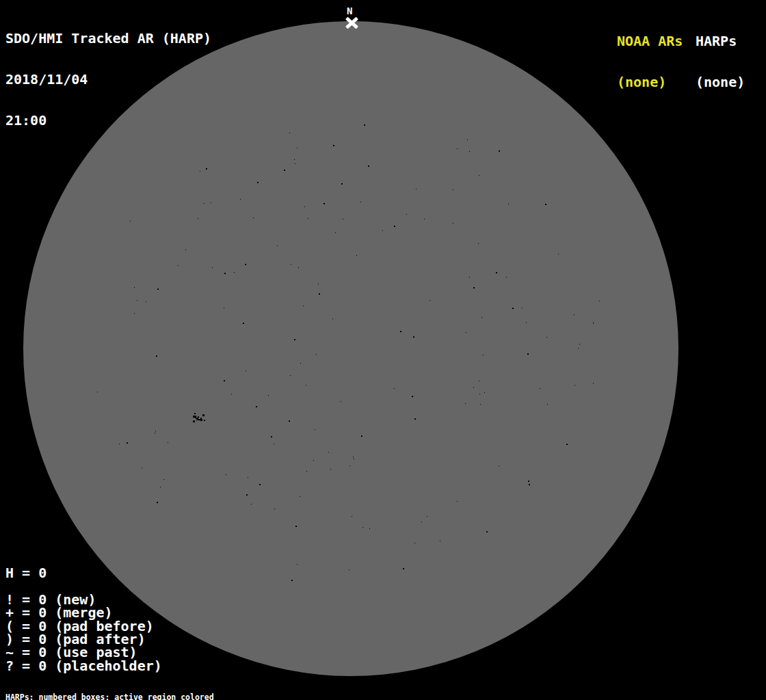 This screenshot has height=700, width=766. Describe the element at coordinates (108, 79) in the screenshot. I see `plot-header: SDO/HMI Tracked AR (HARP) 2018/11/04 21:…` at that location.